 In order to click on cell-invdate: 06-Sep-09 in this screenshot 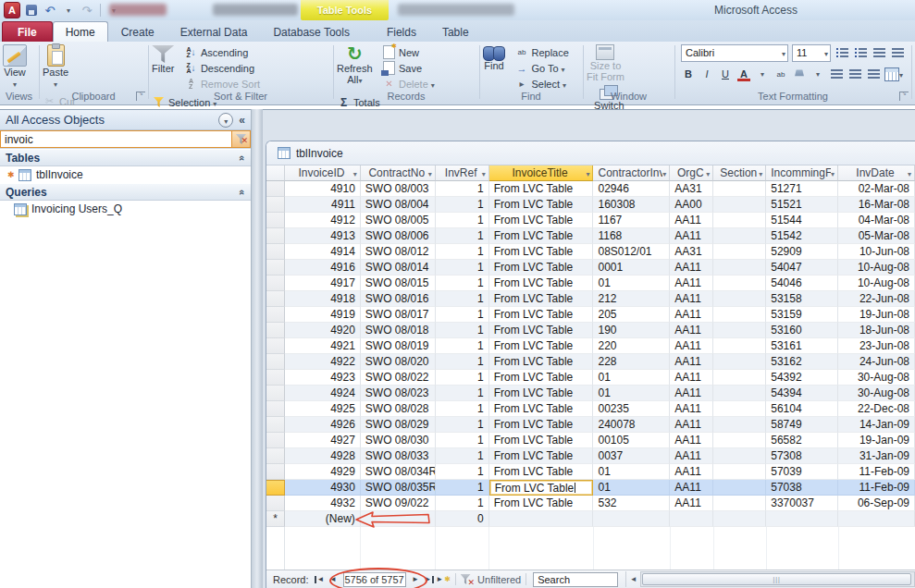, I will do `click(877, 503)`.